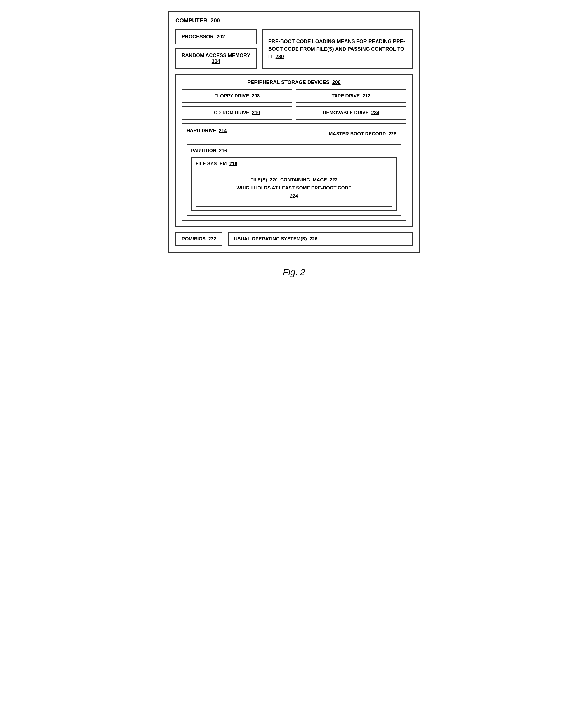 This screenshot has width=588, height=705. Describe the element at coordinates (351, 96) in the screenshot. I see `tape-box: TAPE DRIVE 212` at that location.